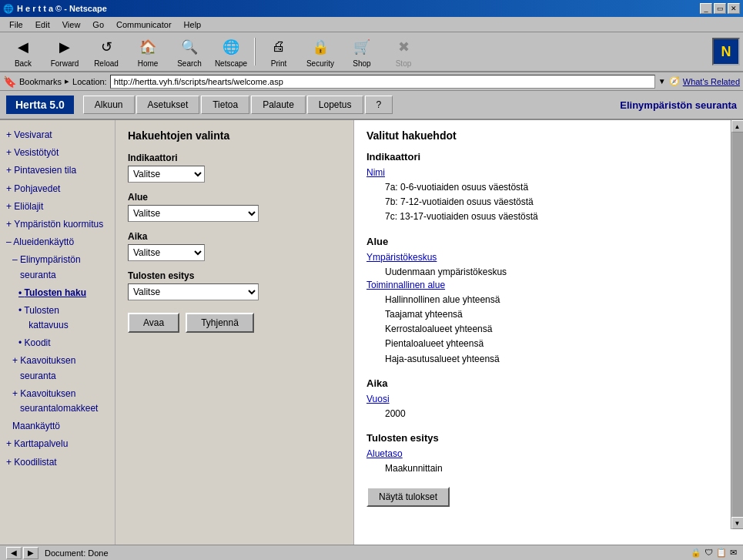 This screenshot has height=560, width=743. Describe the element at coordinates (548, 202) in the screenshot. I see `indikaattori-item-1: 7b: 7-12-vuotiaiden osuus väestöstä` at that location.